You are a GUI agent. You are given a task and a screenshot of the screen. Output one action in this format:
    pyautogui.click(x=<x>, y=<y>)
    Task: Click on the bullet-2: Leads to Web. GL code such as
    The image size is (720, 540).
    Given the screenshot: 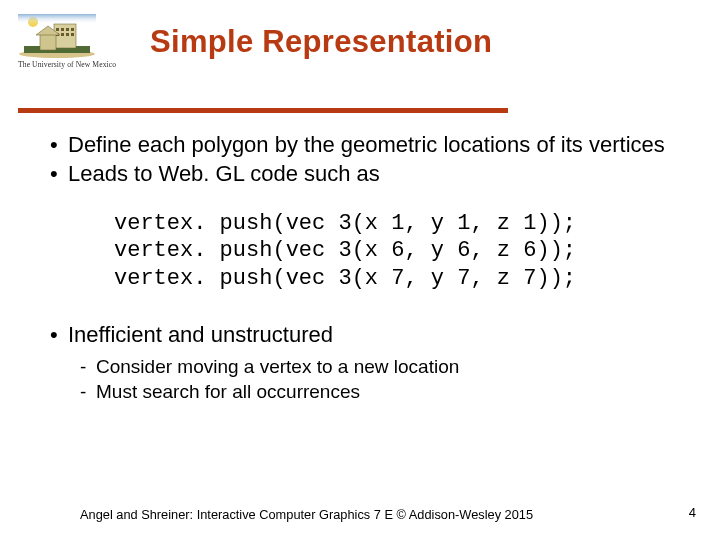 What is the action you would take?
    pyautogui.click(x=370, y=174)
    